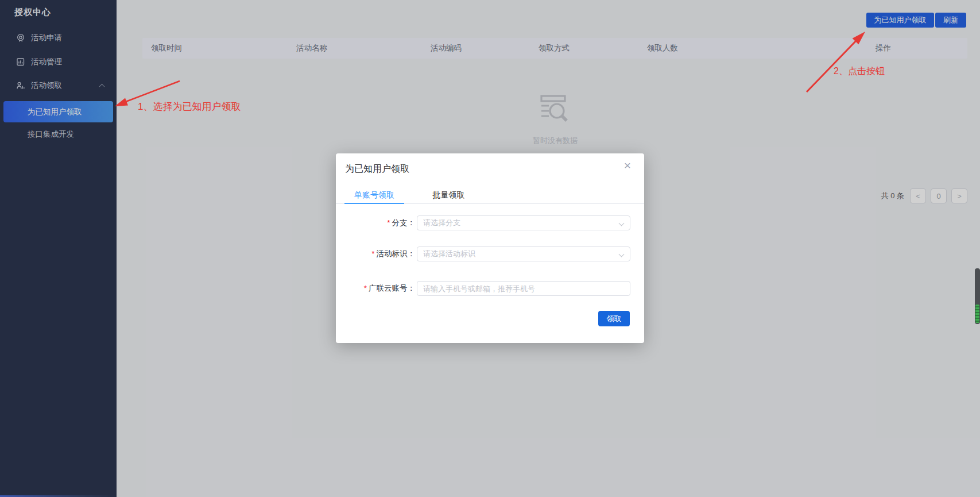  I want to click on tab-single-account: 单账号领取, so click(374, 195).